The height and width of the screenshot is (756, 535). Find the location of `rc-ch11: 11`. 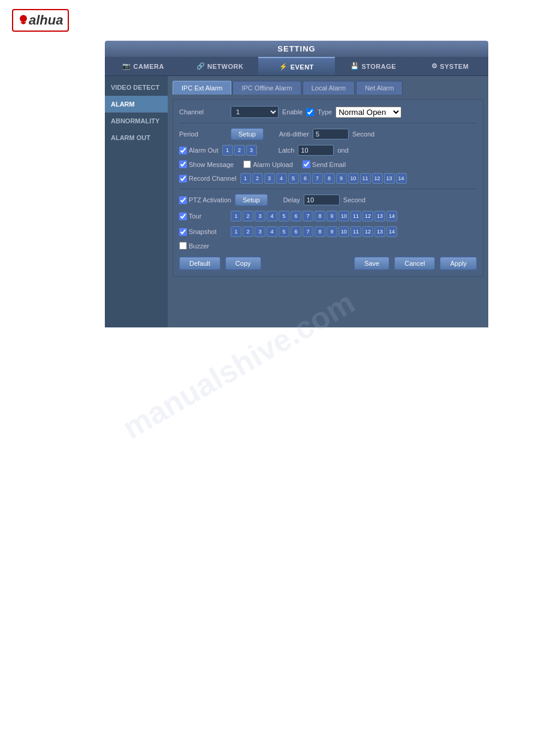

rc-ch11: 11 is located at coordinates (365, 178).